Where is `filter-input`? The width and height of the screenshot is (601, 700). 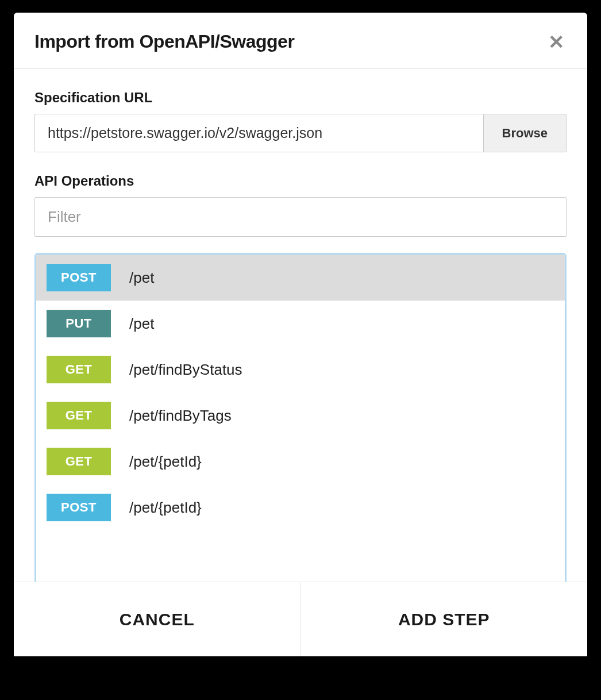 filter-input is located at coordinates (300, 217).